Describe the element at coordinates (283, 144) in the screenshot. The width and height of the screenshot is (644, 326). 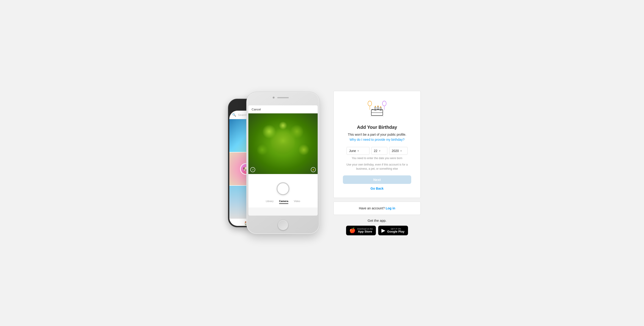
I see `succulent-photo: ↺ ⚡` at that location.